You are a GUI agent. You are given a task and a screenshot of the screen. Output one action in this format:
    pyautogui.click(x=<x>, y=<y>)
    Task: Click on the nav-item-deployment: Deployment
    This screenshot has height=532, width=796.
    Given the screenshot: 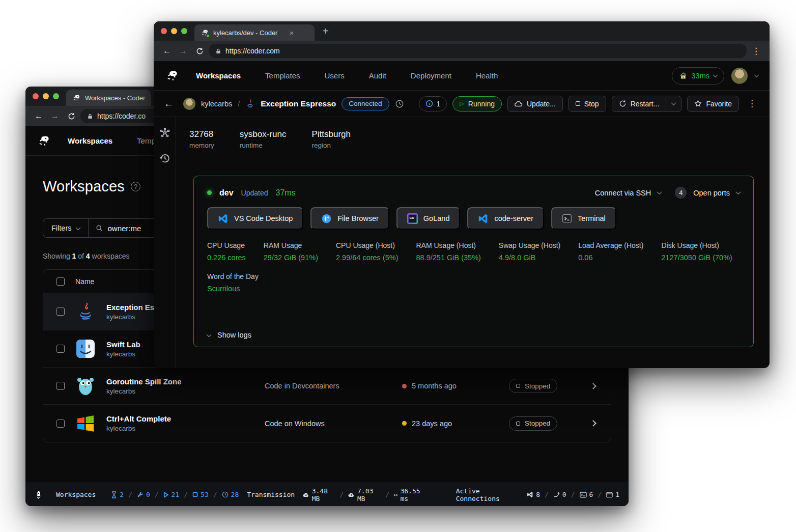 What is the action you would take?
    pyautogui.click(x=431, y=75)
    